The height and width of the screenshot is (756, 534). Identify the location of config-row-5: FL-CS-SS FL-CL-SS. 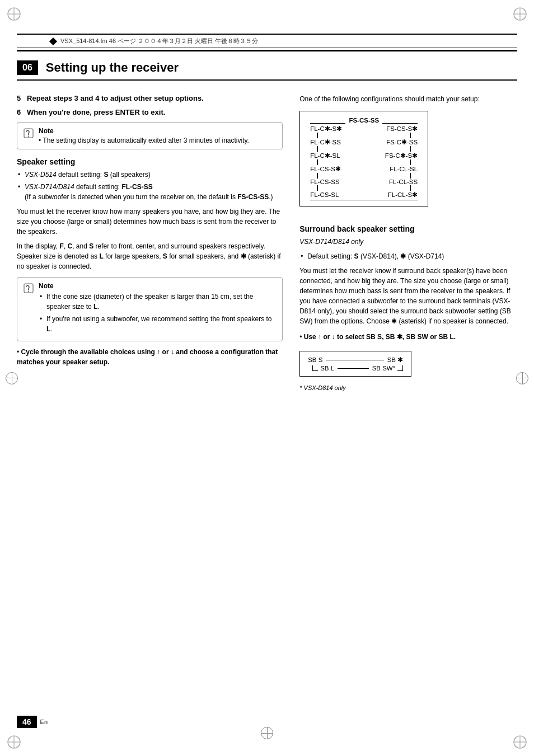
(364, 182).